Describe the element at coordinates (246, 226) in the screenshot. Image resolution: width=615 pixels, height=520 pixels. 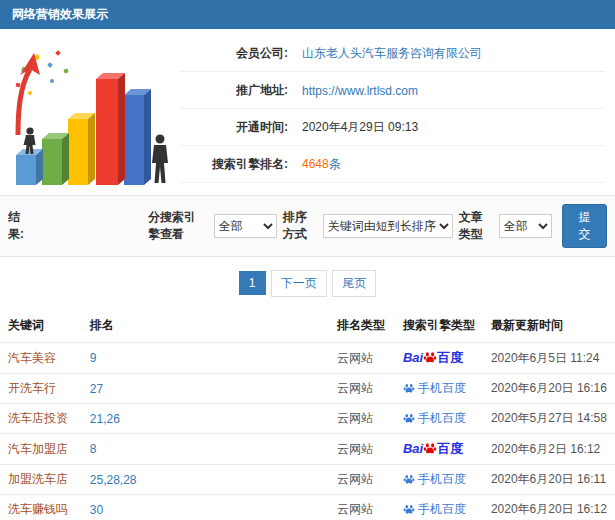
I see `engine-filter-select: 全部` at that location.